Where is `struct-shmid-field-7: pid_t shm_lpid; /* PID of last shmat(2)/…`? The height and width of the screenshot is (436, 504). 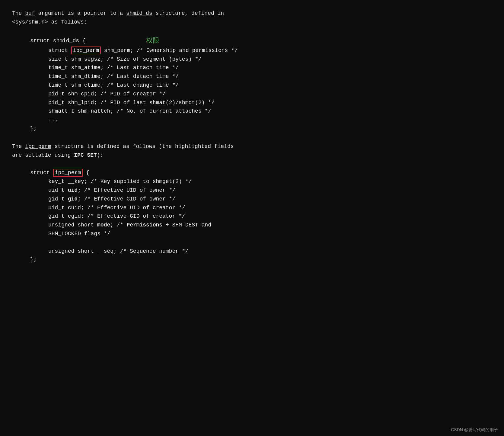
struct-shmid-field-7: pid_t shm_lpid; /* PID of last shmat(2)/… is located at coordinates (270, 103).